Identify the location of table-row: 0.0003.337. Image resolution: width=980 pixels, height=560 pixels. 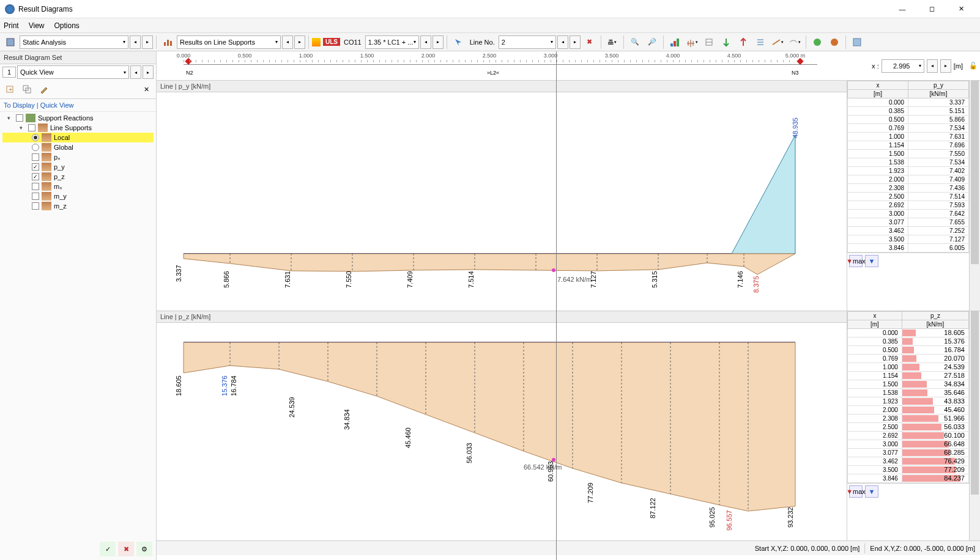
(908, 103).